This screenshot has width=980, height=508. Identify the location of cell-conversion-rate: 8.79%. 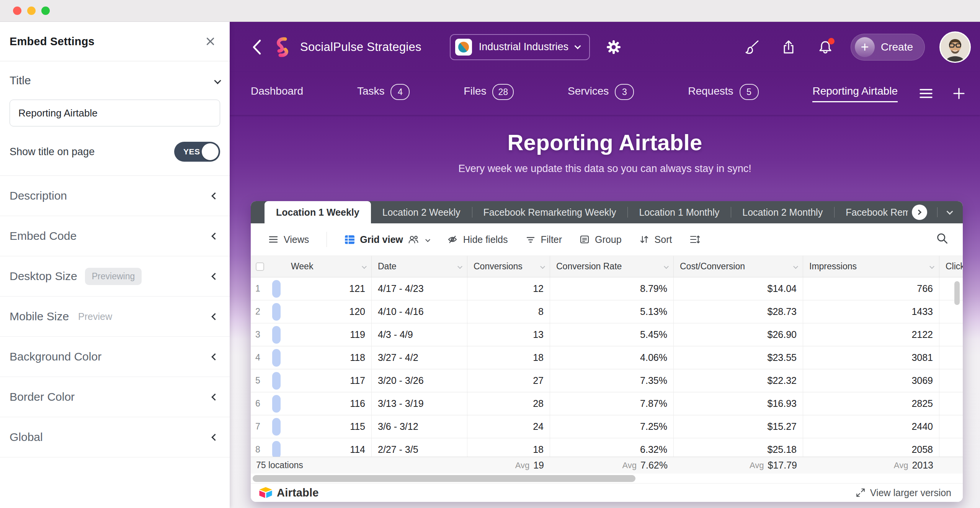
(612, 289).